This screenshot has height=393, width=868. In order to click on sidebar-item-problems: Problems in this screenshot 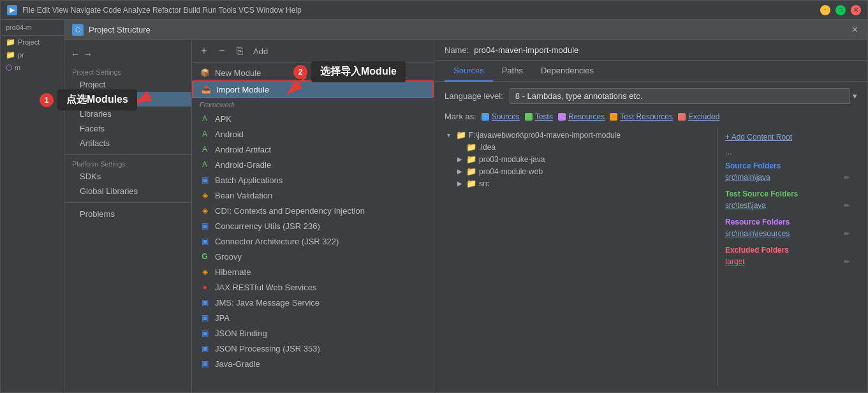, I will do `click(128, 214)`.